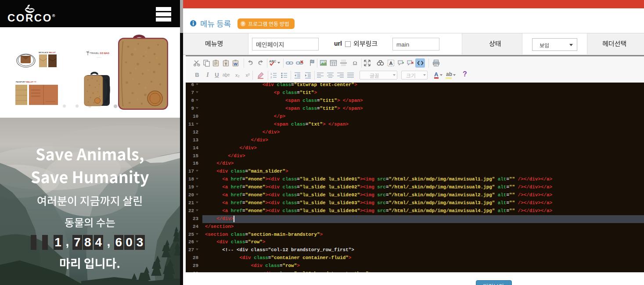  Describe the element at coordinates (271, 74) in the screenshot. I see `svg-text: 1` at that location.